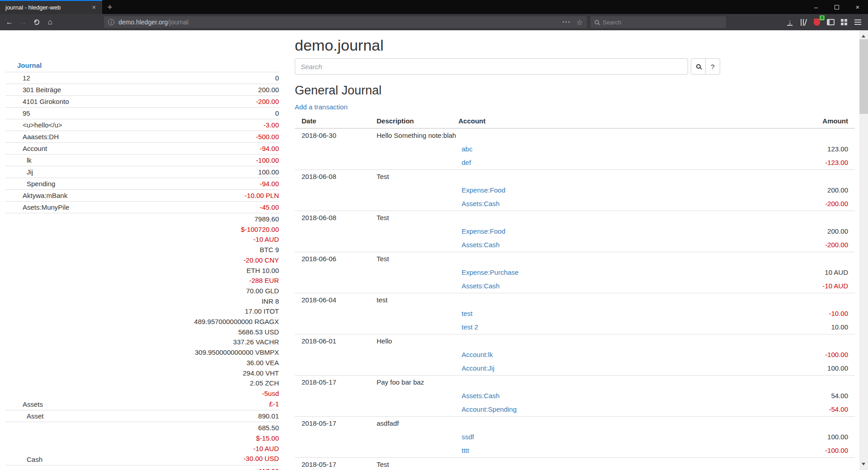 This screenshot has width=868, height=470. What do you see at coordinates (803, 22) in the screenshot?
I see `library-button` at bounding box center [803, 22].